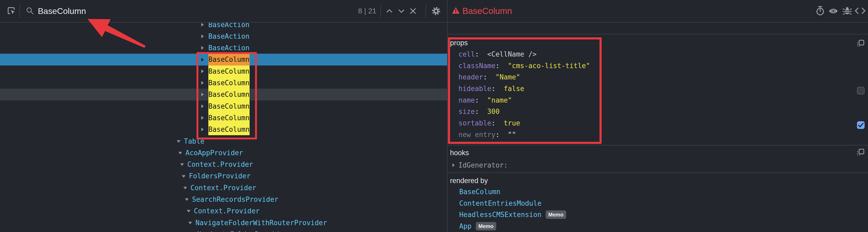  Describe the element at coordinates (481, 100) in the screenshot. I see `prop-colon: :` at that location.